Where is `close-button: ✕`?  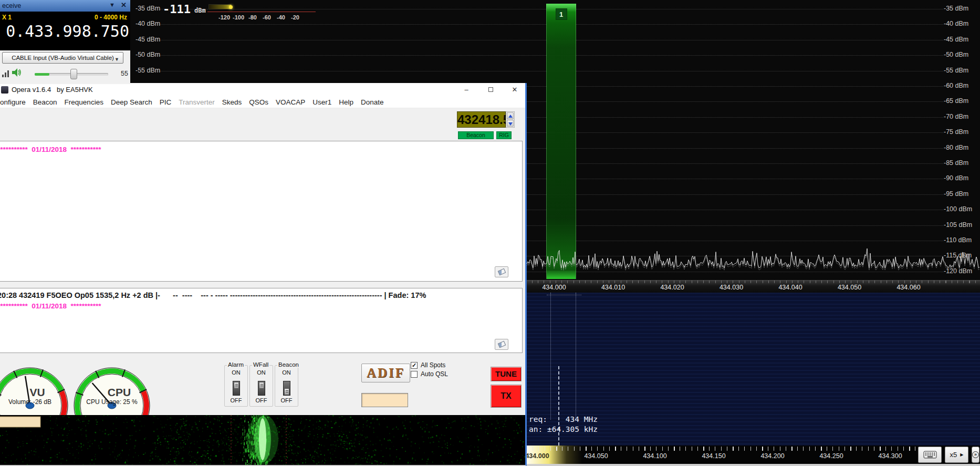 close-button: ✕ is located at coordinates (515, 90).